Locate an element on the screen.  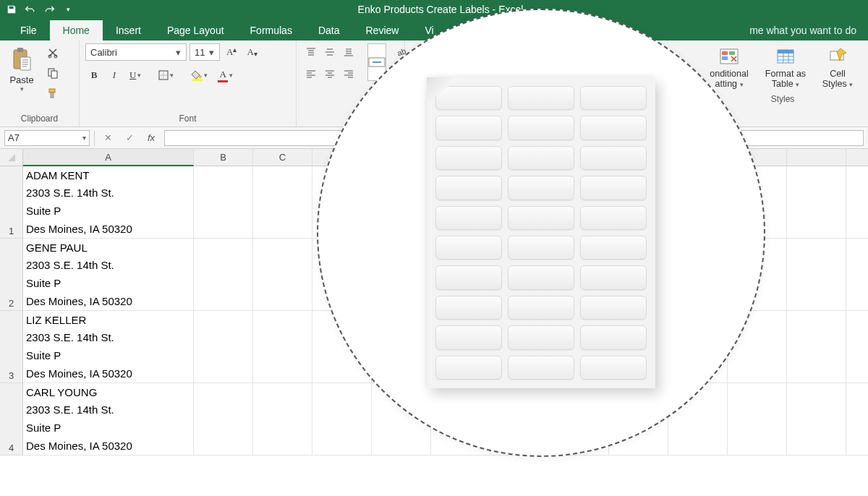
column-header: A is located at coordinates (109, 158).